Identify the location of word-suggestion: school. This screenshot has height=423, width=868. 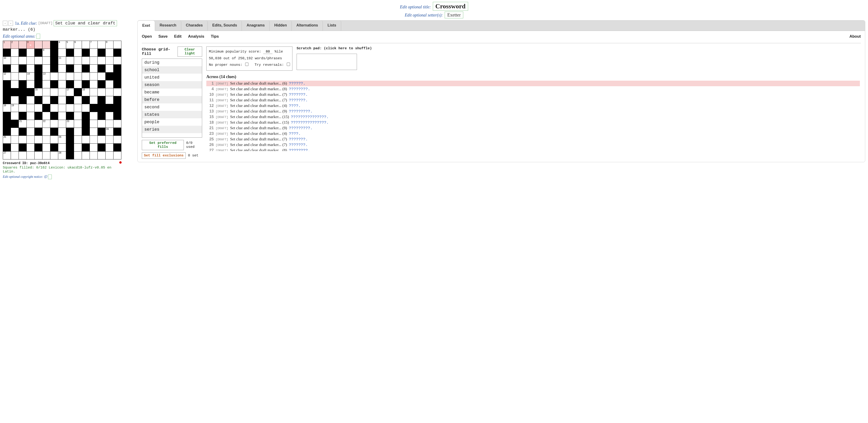
(172, 70).